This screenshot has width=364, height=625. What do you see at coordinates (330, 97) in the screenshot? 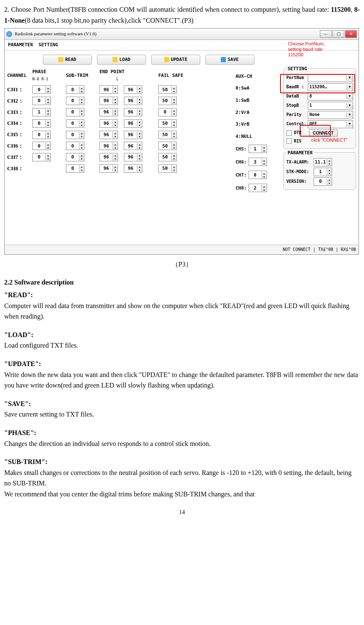
I see `datab-combo: 8▼` at bounding box center [330, 97].